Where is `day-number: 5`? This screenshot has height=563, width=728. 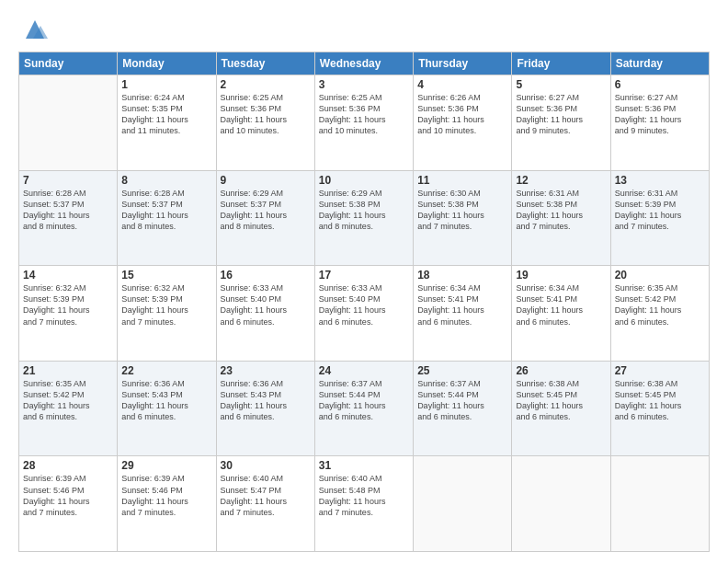
day-number: 5 is located at coordinates (561, 85).